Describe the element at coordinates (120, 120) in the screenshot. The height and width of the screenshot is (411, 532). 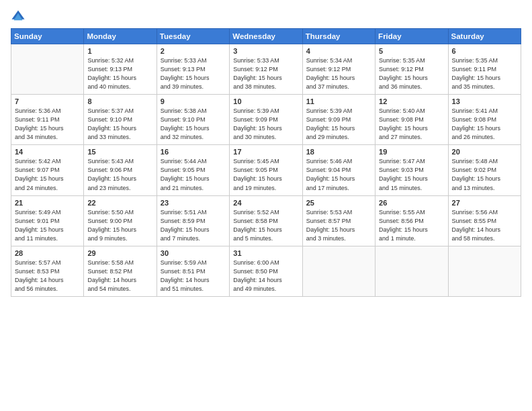
I see `calendar-cell: 8Sunrise: 5:37 AM Sunset: 9:10 PM Daylig…` at that location.